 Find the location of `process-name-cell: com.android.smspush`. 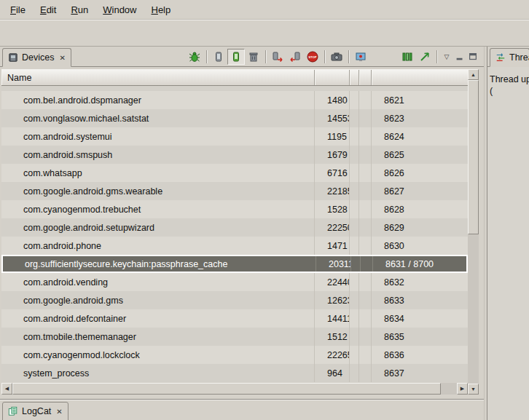

process-name-cell: com.android.smspush is located at coordinates (158, 154).